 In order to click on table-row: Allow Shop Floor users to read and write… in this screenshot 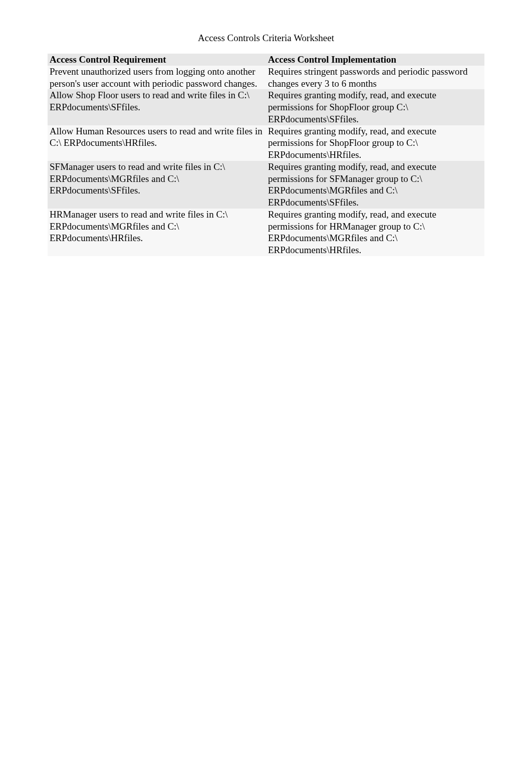, I will do `click(266, 107)`.